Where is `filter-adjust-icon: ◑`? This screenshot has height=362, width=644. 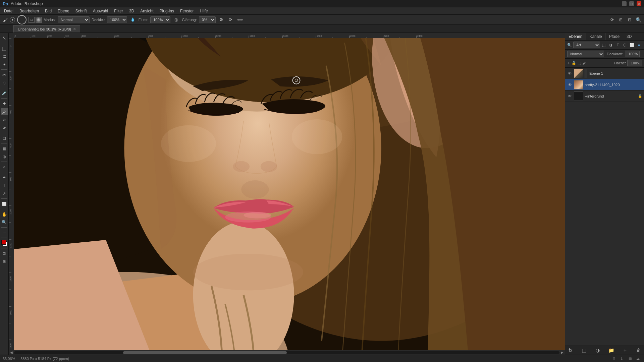
filter-adjust-icon: ◑ is located at coordinates (611, 45).